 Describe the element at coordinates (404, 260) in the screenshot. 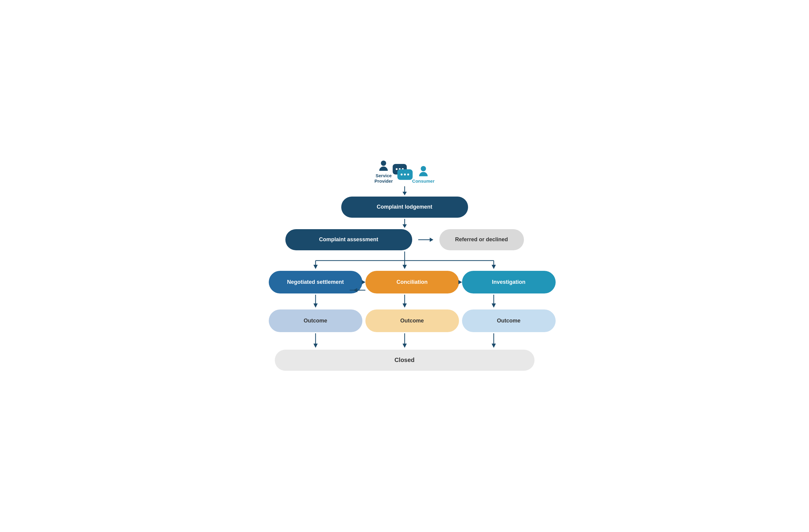

I see `branch-arrows-svg` at that location.